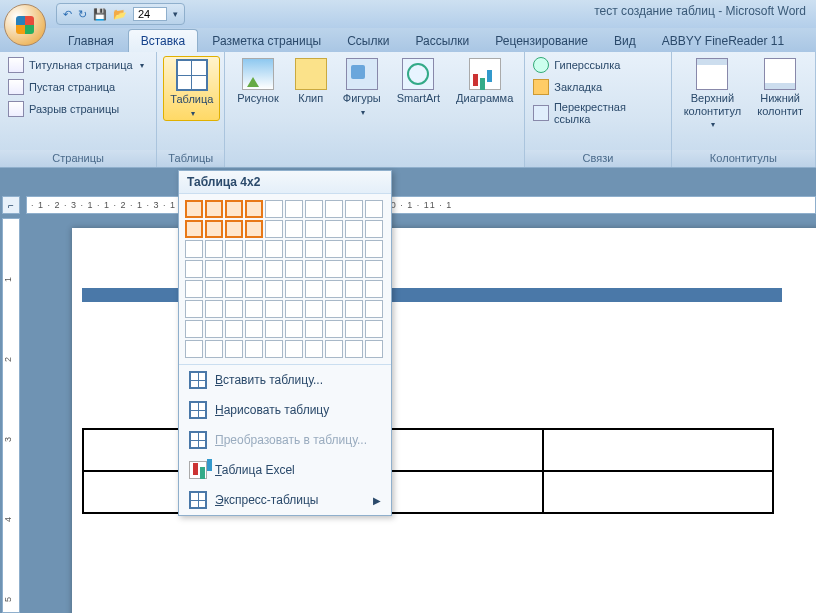  Describe the element at coordinates (598, 65) in the screenshot. I see `hyperlink-button: Гиперссылка` at that location.